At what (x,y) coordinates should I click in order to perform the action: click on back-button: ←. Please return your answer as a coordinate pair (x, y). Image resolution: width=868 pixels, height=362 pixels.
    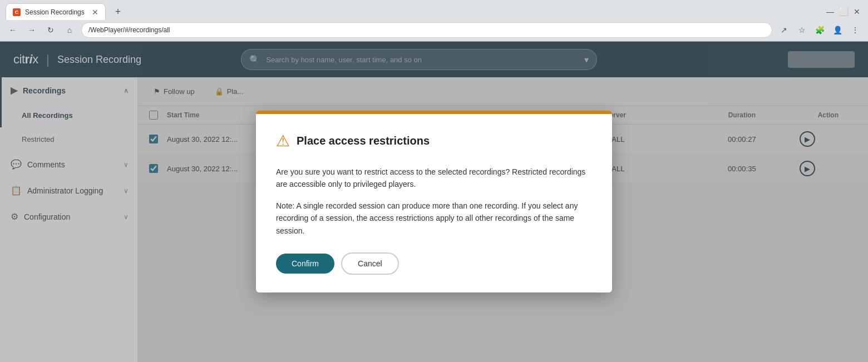
    Looking at the image, I should click on (13, 30).